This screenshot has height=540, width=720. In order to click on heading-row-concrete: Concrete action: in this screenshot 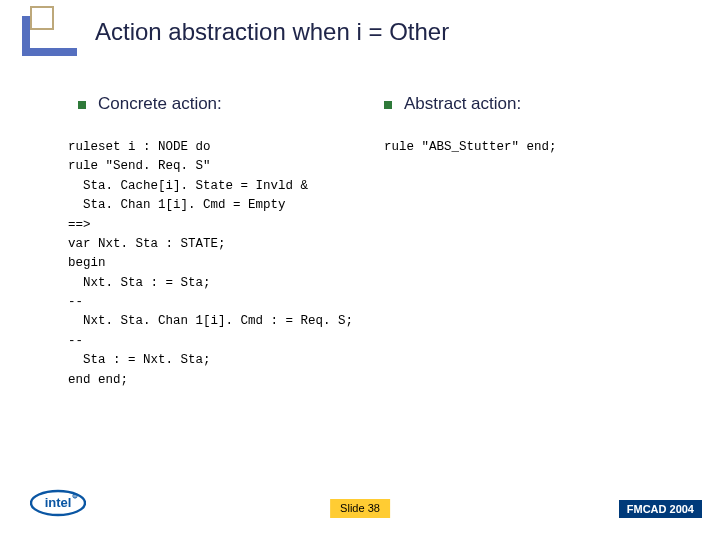, I will do `click(231, 104)`.